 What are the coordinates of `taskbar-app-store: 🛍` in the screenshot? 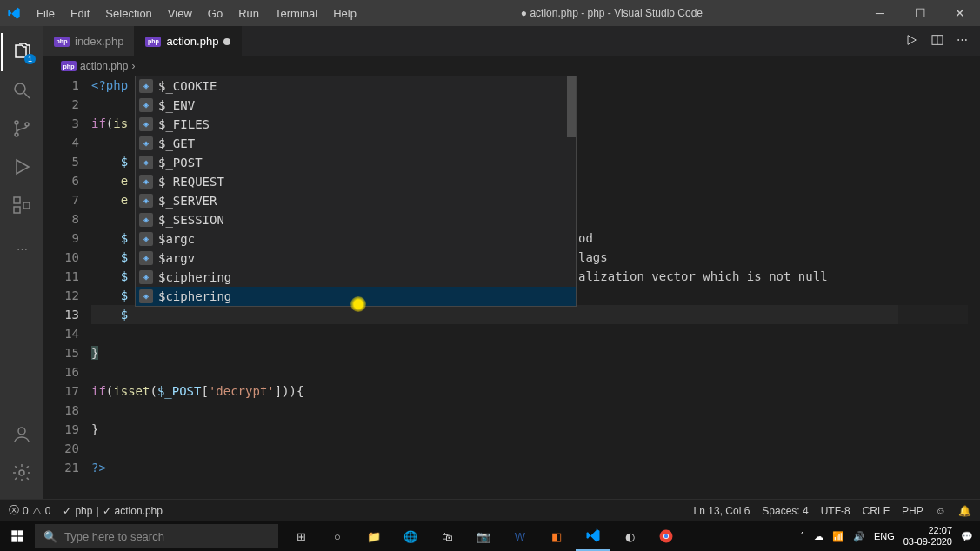 It's located at (447, 536).